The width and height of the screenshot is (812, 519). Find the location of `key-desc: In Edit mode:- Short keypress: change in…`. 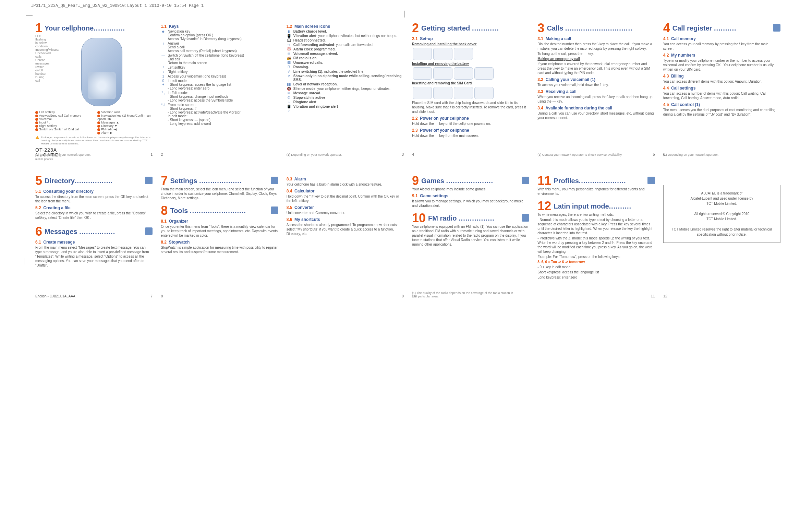

key-desc: In Edit mode:- Short keypress: change in… is located at coordinates (223, 97).